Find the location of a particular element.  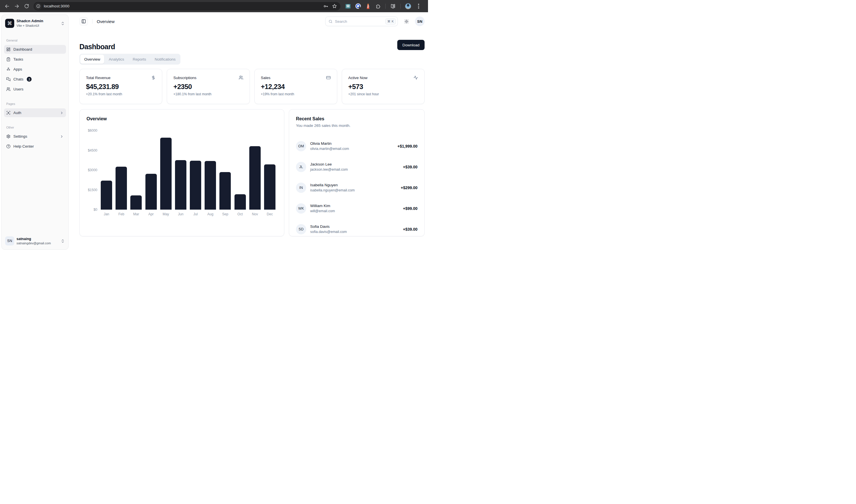

extensions-row is located at coordinates (383, 6).